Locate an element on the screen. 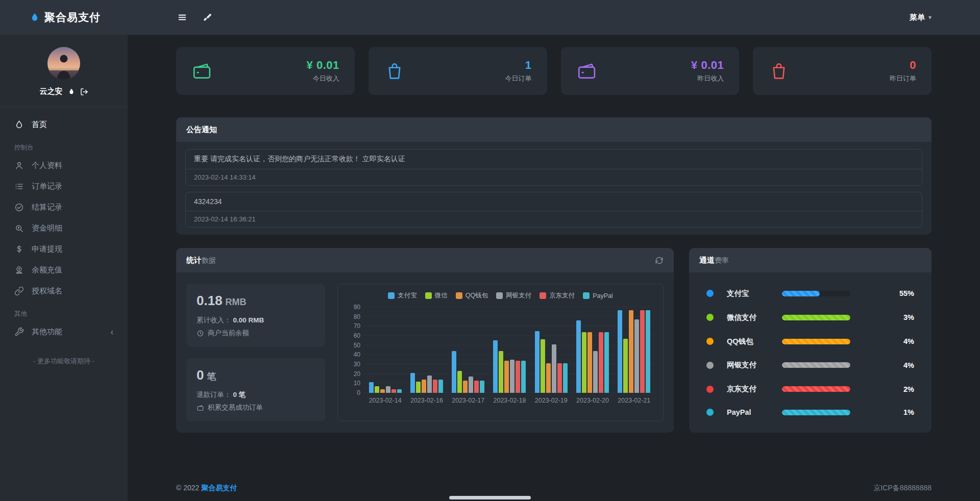 Image resolution: width=980 pixels, height=501 pixels. announcement-item: 重要 请完成实名认证，否则您的商户无法正常收款！ 立即实名认证 2023-02-… is located at coordinates (554, 167).